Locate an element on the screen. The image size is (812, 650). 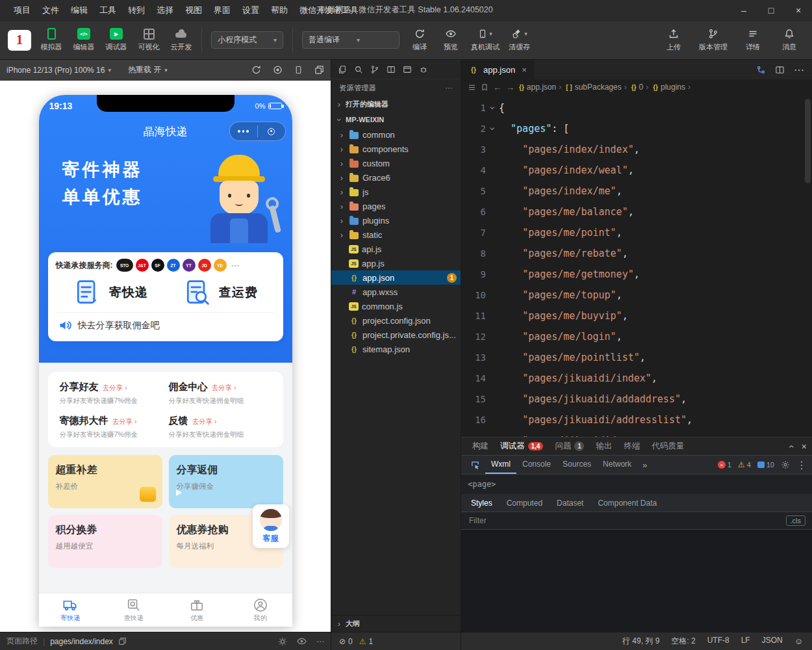
search-icon is located at coordinates (359, 70).